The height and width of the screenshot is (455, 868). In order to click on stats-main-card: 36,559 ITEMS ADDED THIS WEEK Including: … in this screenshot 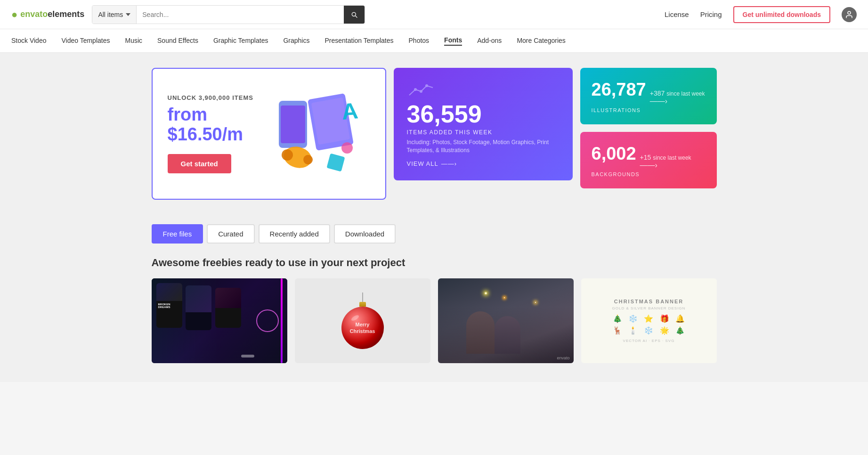, I will do `click(483, 124)`.